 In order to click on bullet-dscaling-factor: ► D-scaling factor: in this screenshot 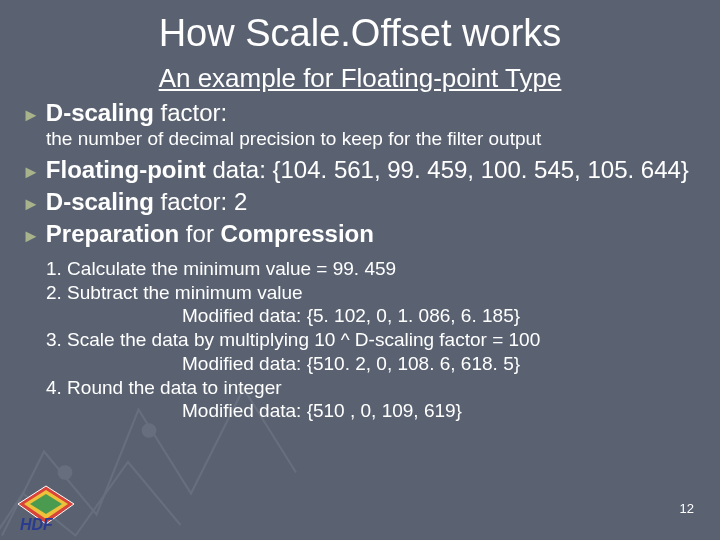, I will do `click(360, 113)`.